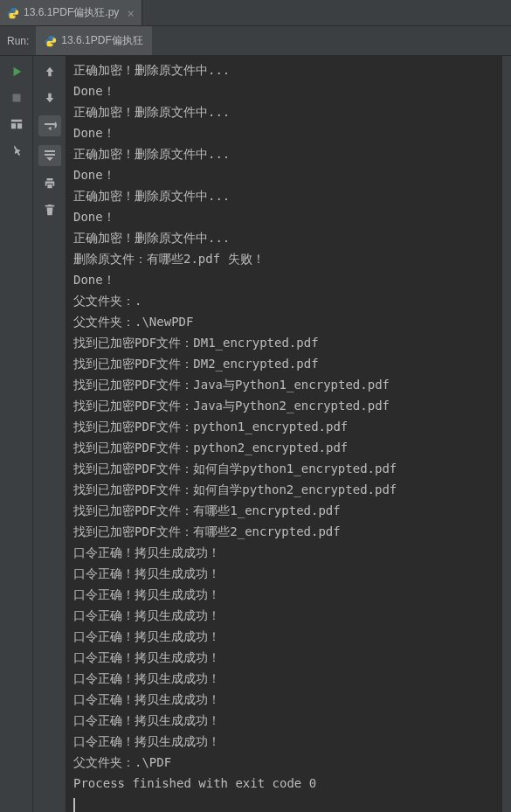  I want to click on text-cursor, so click(74, 805).